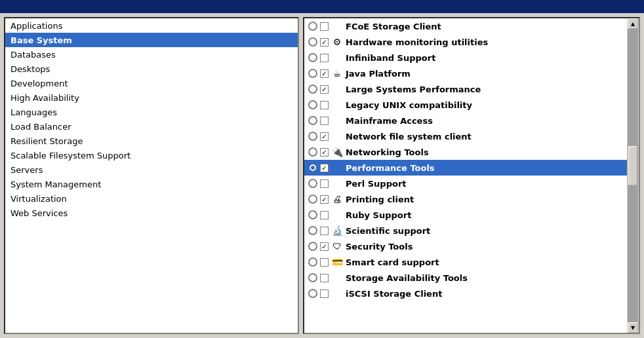 This screenshot has width=644, height=338. I want to click on checkbox-hardware-monitoring, so click(324, 42).